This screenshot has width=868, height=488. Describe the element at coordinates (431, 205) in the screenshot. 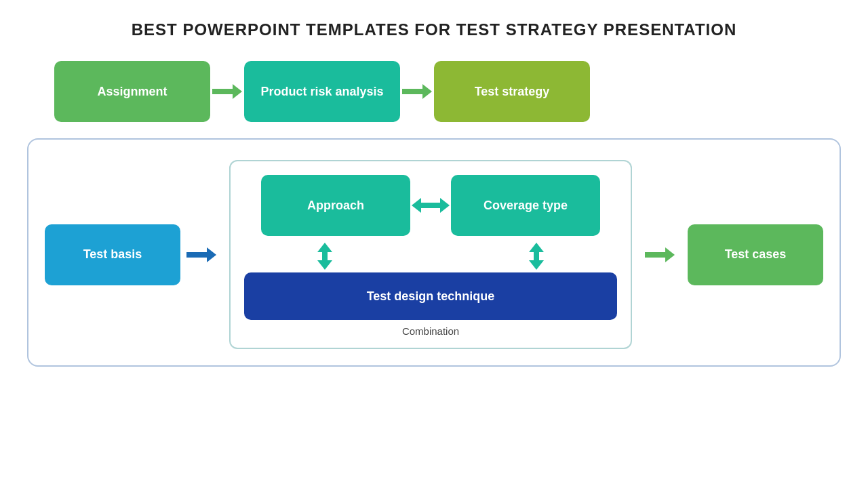

I see `double-arrow-horizontal-icon` at that location.